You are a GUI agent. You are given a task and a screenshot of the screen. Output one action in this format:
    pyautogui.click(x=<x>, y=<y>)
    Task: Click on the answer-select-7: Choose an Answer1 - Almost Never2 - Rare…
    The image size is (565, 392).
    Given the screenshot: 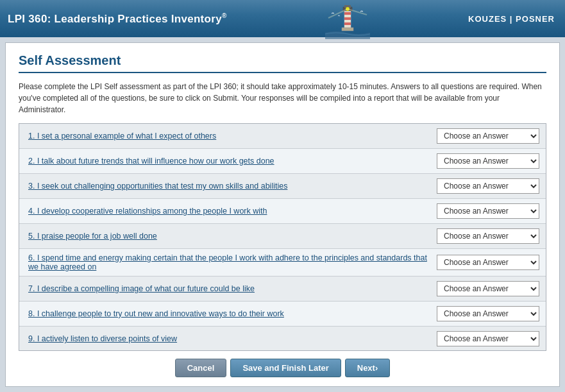 What is the action you would take?
    pyautogui.click(x=488, y=289)
    